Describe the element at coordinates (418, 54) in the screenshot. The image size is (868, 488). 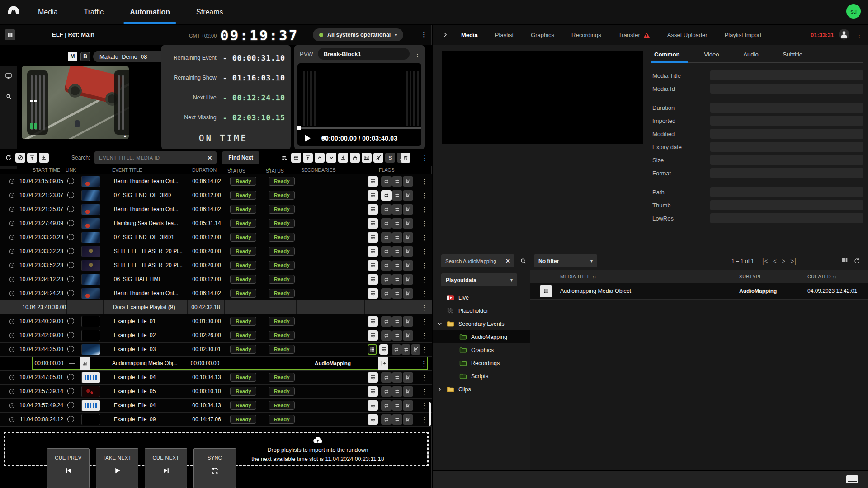
I see `pvw-menu-button: ⋮` at that location.